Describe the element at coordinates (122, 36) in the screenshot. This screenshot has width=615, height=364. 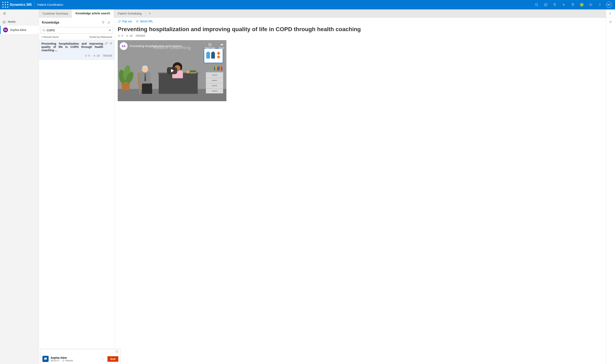
I see `article-rating: 0` at that location.